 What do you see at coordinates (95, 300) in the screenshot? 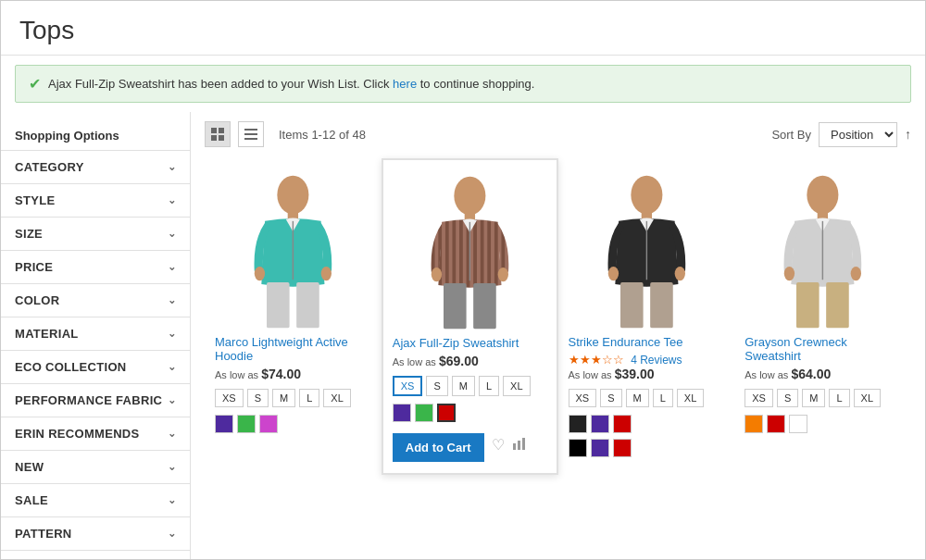
I see `filter-group-color: COLOR ⌄` at bounding box center [95, 300].